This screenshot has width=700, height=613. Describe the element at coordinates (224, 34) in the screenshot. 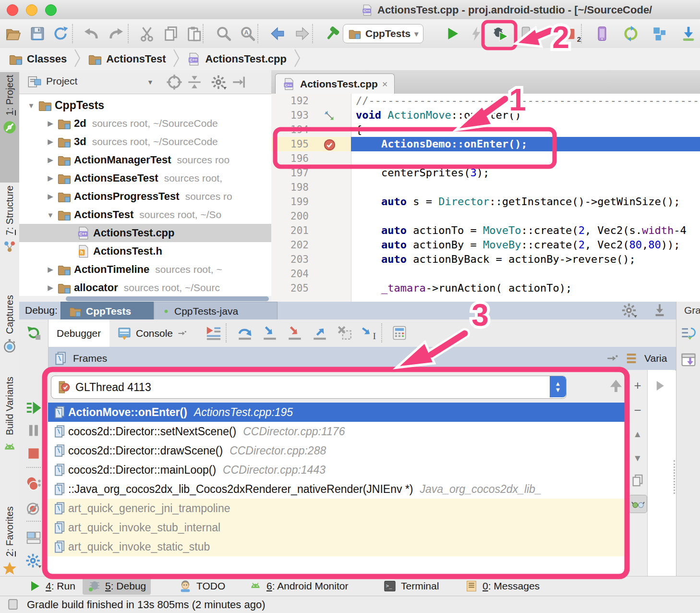

I see `find-button` at that location.